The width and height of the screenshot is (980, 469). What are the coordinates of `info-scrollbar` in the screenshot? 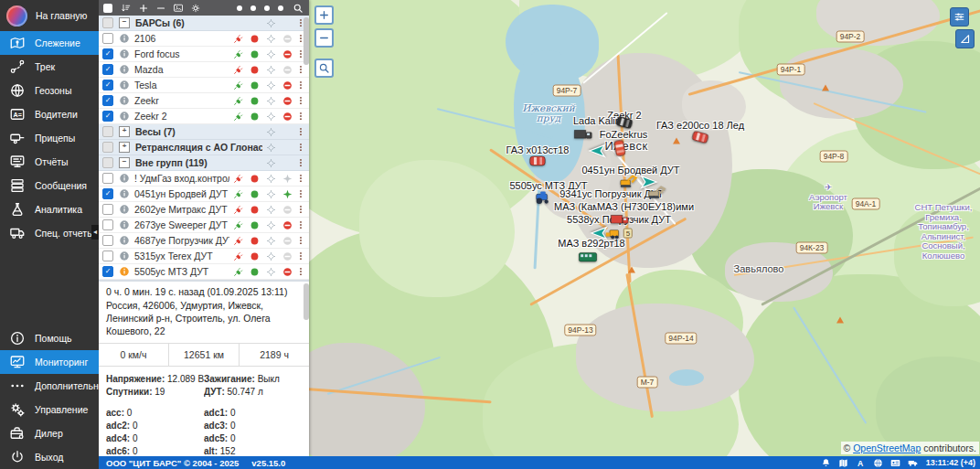 It's located at (306, 302).